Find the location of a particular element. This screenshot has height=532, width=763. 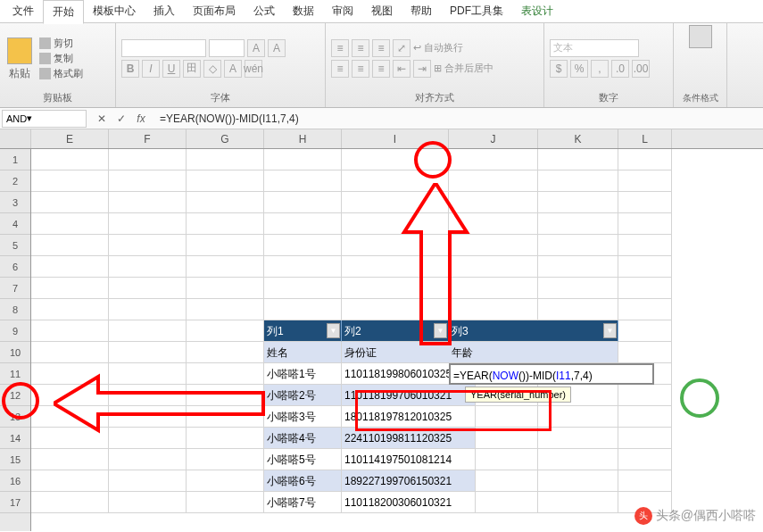

align-middle-button: ≡ is located at coordinates (361, 48).